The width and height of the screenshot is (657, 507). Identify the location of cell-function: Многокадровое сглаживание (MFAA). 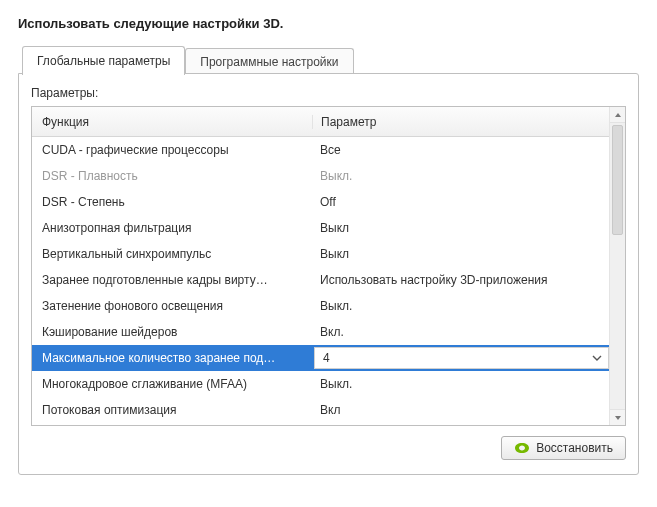
(172, 384).